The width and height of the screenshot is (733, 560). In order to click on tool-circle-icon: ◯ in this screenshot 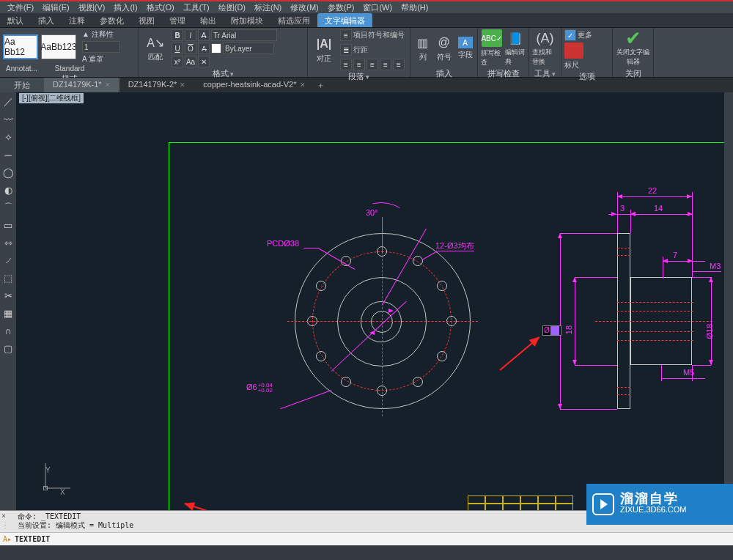, I will do `click(8, 172)`.